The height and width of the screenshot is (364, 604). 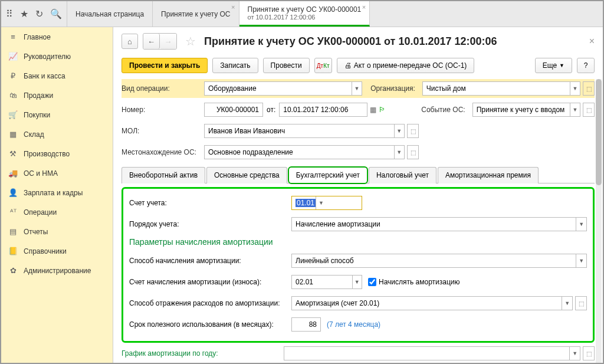 What do you see at coordinates (163, 152) in the screenshot?
I see `location-label: Местонахождение ОС:` at bounding box center [163, 152].